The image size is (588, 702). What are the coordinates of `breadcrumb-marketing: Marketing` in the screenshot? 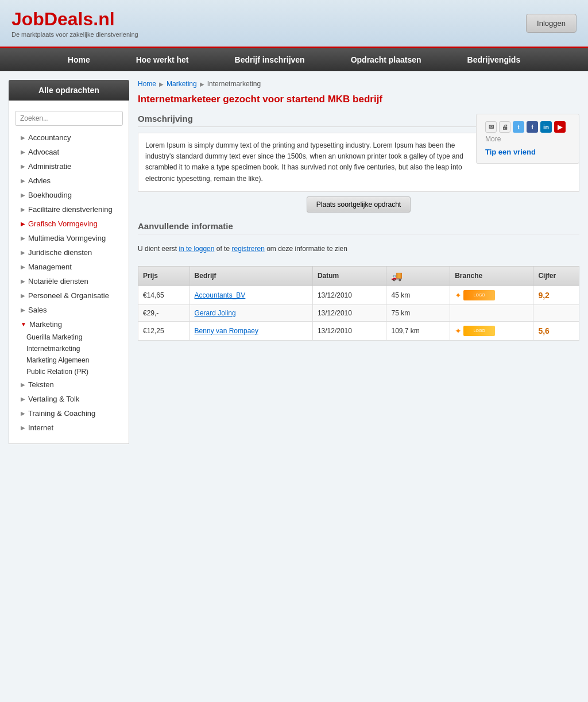 It's located at (181, 84).